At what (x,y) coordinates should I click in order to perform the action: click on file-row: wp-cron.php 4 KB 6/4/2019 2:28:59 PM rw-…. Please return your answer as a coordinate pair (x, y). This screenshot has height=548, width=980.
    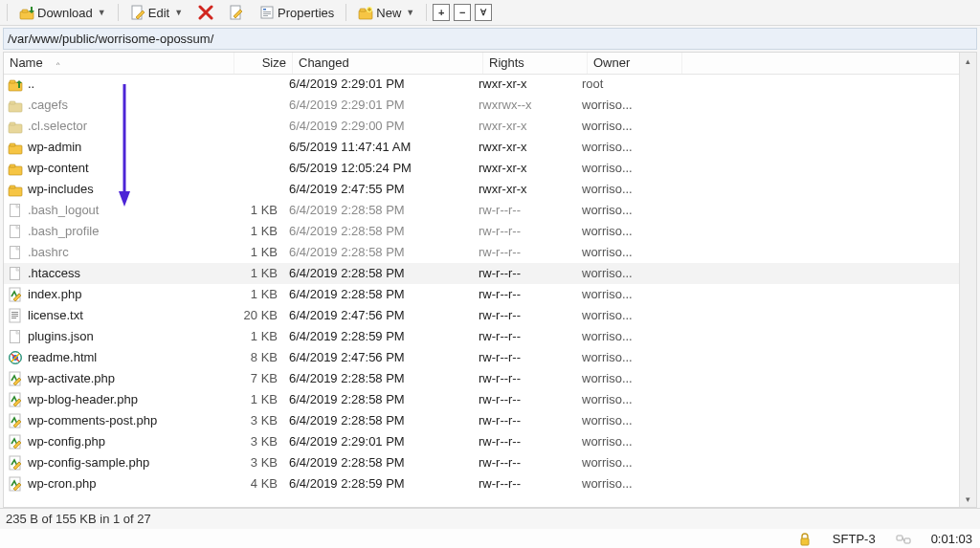
    Looking at the image, I should click on (482, 484).